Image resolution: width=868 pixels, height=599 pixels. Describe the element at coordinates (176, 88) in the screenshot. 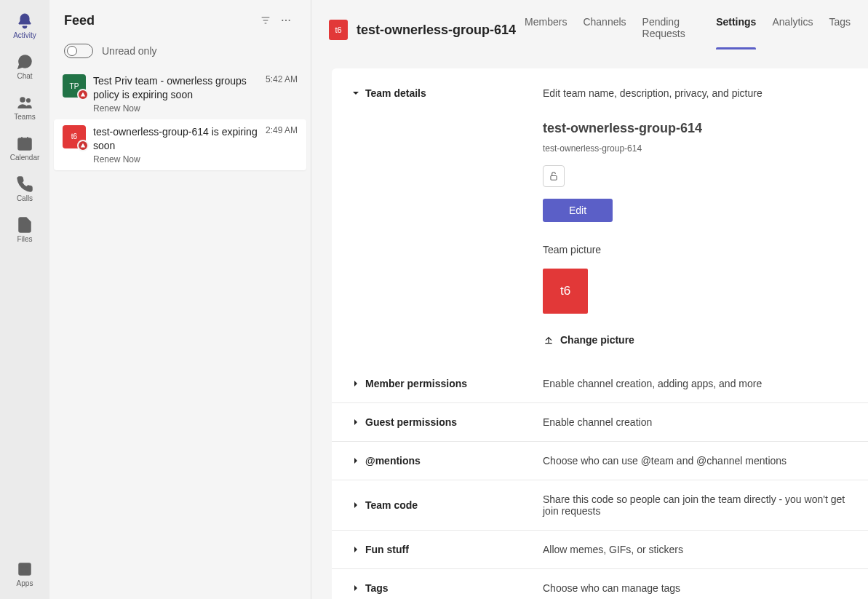

I see `feed-item-title: Test Priv team - ownerless groups policy…` at that location.